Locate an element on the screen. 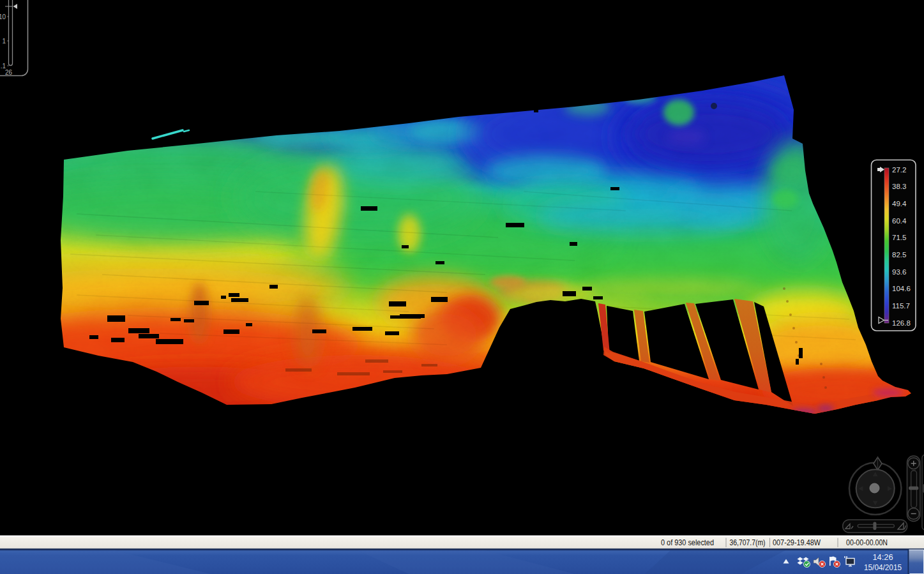  svg-text: 10 is located at coordinates (3, 17).